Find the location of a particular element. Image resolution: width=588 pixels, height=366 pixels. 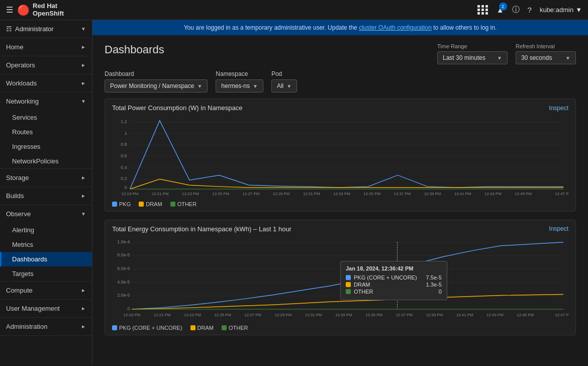

user-menu: kube:admin ▼ is located at coordinates (561, 10).